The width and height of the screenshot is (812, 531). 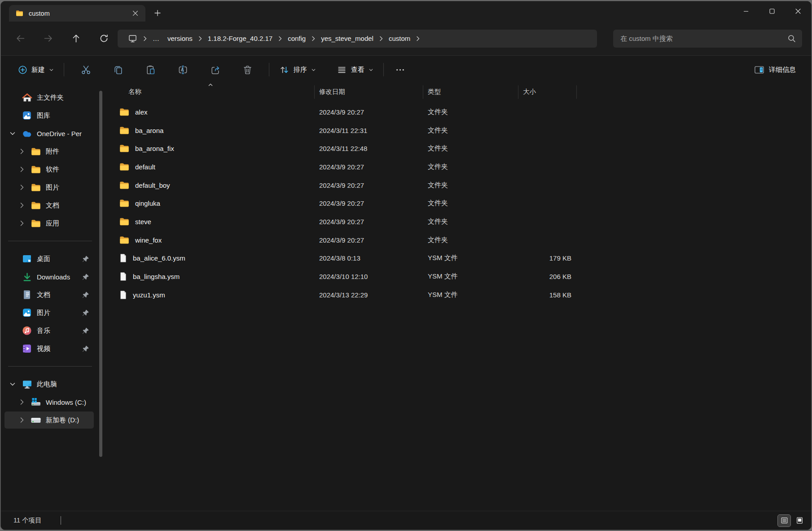 What do you see at coordinates (746, 11) in the screenshot?
I see `minimize-button` at bounding box center [746, 11].